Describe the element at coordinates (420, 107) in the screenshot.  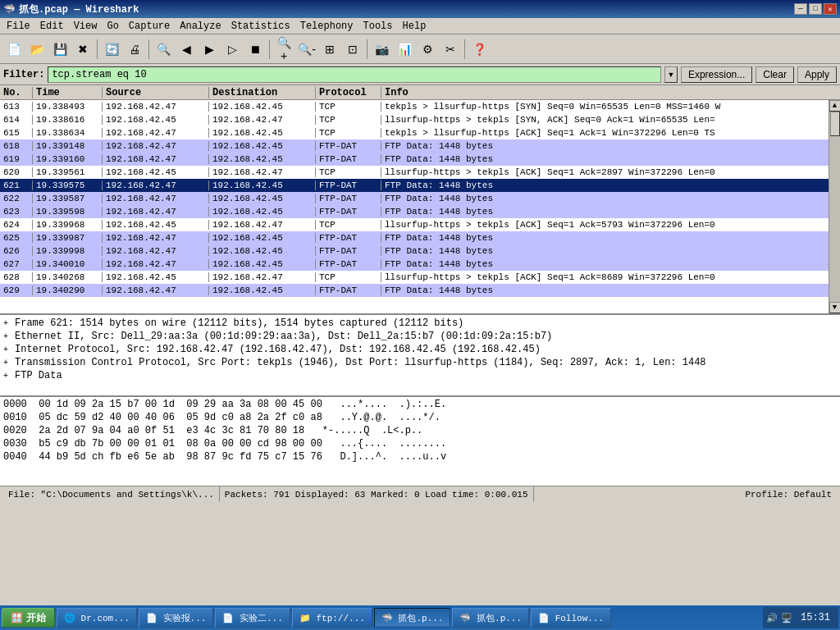
I see `table-row: 61319.338493192.168.42.47192.168.42.45TC…` at that location.